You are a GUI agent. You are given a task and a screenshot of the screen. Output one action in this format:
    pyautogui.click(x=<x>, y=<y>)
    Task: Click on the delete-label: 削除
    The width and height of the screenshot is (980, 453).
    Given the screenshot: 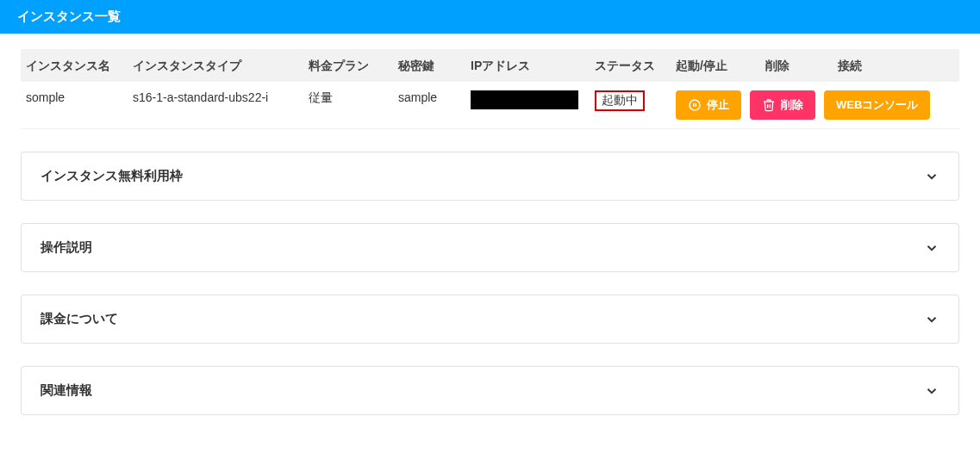 What is the action you would take?
    pyautogui.click(x=792, y=105)
    